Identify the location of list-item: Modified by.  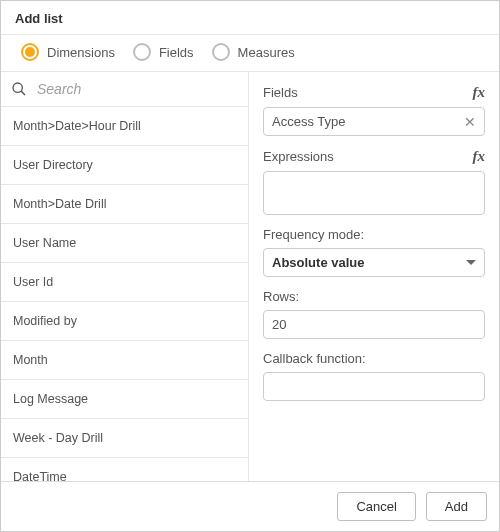
(124, 322).